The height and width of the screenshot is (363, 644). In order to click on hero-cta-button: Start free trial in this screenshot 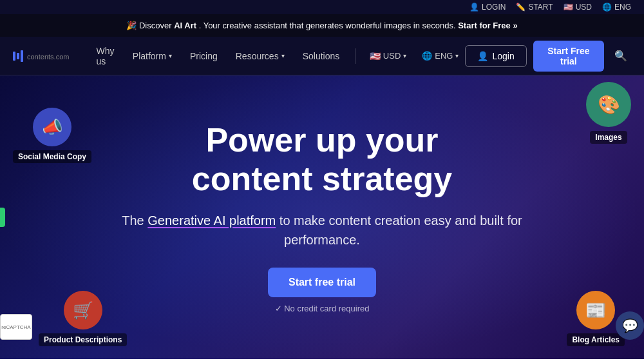, I will do `click(322, 282)`.